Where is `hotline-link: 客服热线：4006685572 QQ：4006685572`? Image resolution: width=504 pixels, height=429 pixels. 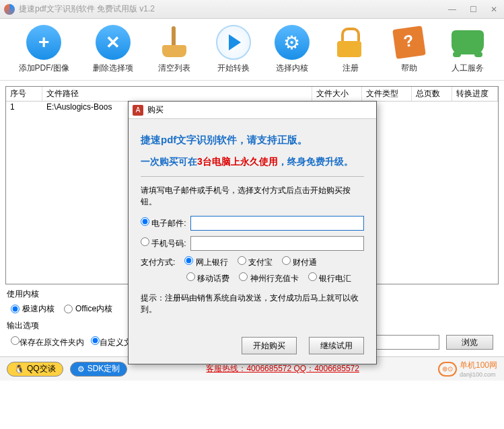 hotline-link: 客服热线：4006685572 QQ：4006685572 is located at coordinates (283, 368).